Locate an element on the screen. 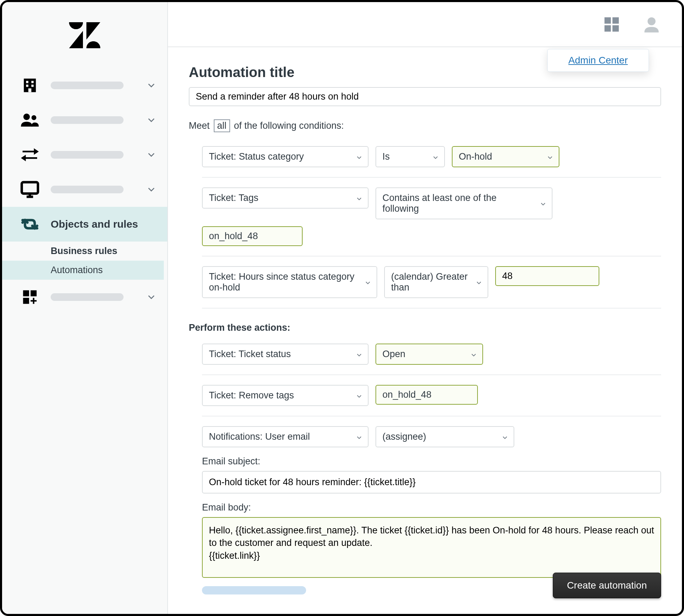 The width and height of the screenshot is (684, 616). condition-value-input is located at coordinates (547, 276).